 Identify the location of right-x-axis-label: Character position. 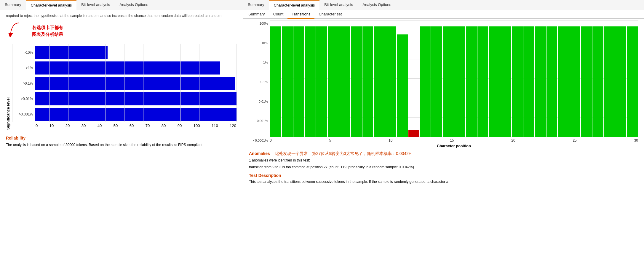
(454, 146).